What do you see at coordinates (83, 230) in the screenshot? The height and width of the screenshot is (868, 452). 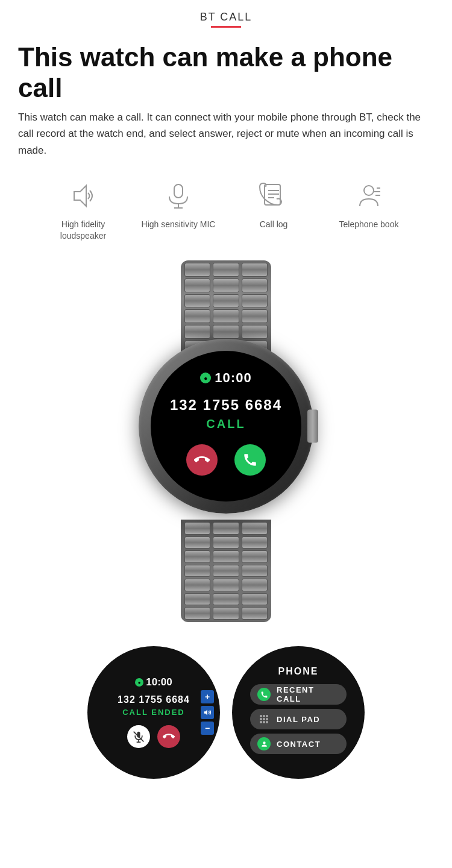 I see `feature-label-speaker: High fidelity loudspeaker` at bounding box center [83, 230].